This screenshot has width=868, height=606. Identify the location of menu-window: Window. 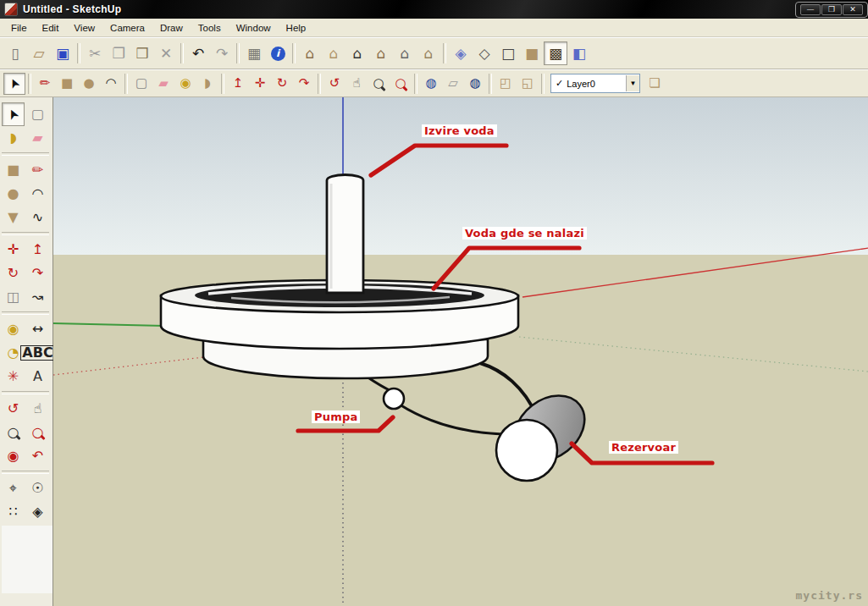
(254, 28).